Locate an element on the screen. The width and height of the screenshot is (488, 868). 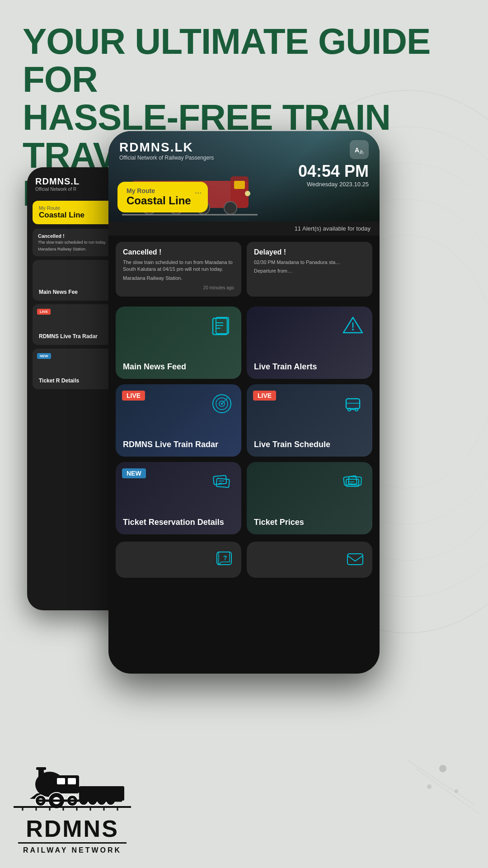
alert1-text: The slow train scheduled to run from Mar… is located at coordinates (178, 266).